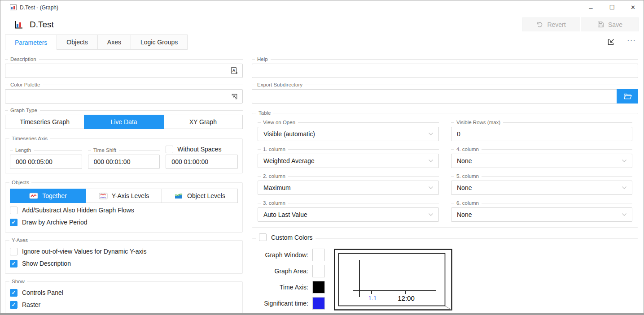 This screenshot has height=315, width=644. Describe the element at coordinates (116, 71) in the screenshot. I see `description-input` at that location.